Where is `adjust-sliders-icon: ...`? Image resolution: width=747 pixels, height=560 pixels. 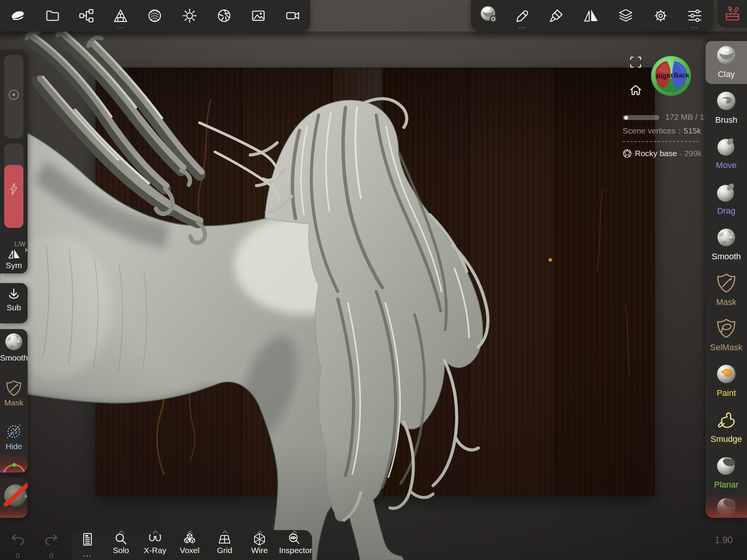
adjust-sliders-icon: ... is located at coordinates (695, 16).